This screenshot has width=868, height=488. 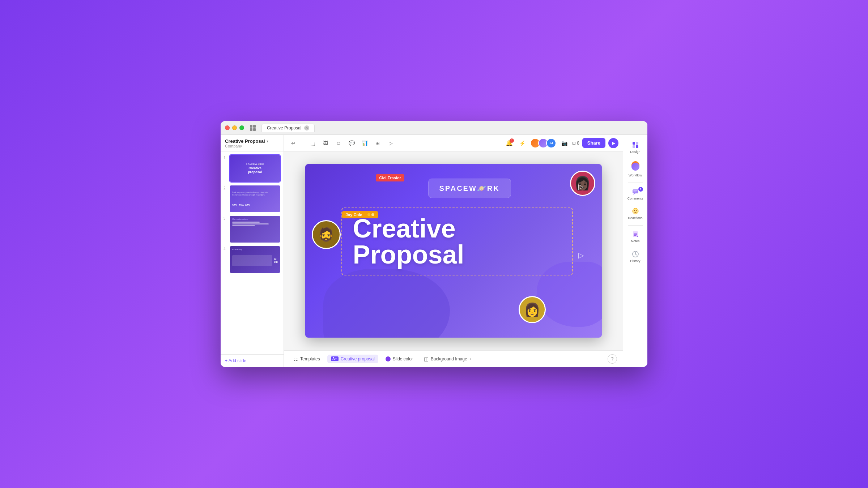 I want to click on emoji-tool-button: ☺, so click(x=339, y=143).